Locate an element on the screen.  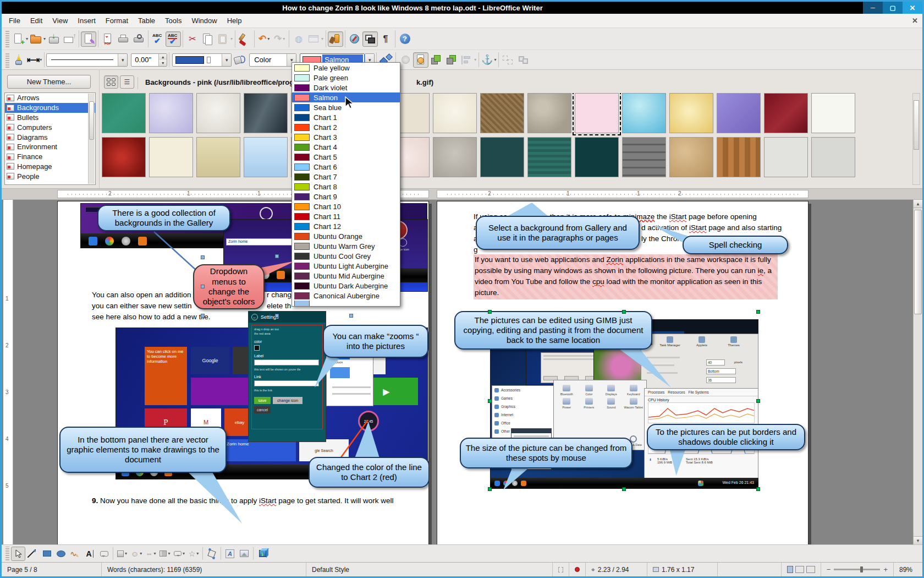
gallery-button is located at coordinates (370, 39).